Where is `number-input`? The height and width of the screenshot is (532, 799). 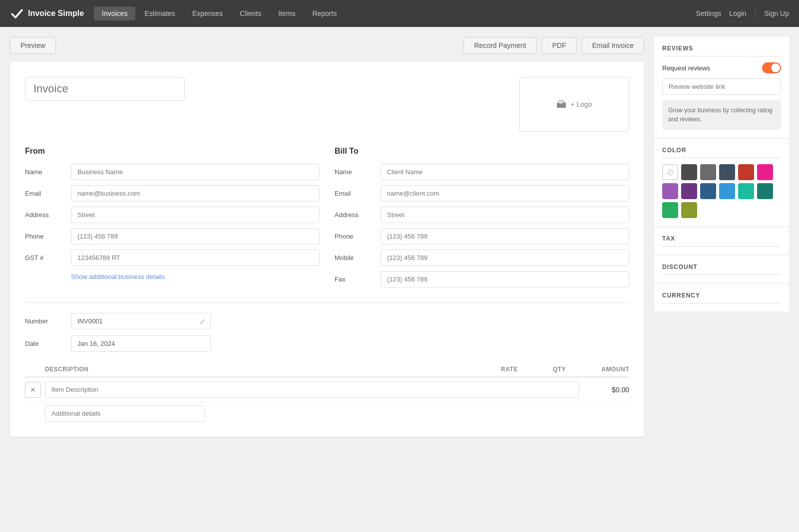
number-input is located at coordinates (141, 321).